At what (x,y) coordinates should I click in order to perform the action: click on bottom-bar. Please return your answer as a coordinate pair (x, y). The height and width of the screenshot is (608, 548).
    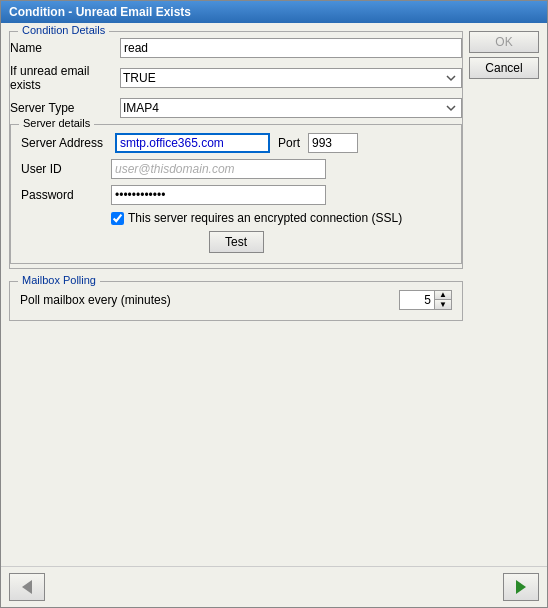
    Looking at the image, I should click on (274, 586).